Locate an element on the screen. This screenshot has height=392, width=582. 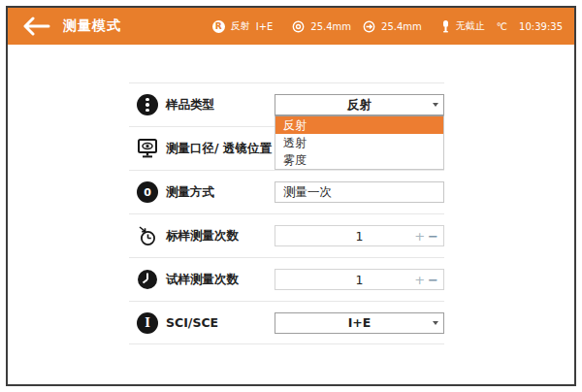
sci-sce-label: SCI/SCE is located at coordinates (192, 322).